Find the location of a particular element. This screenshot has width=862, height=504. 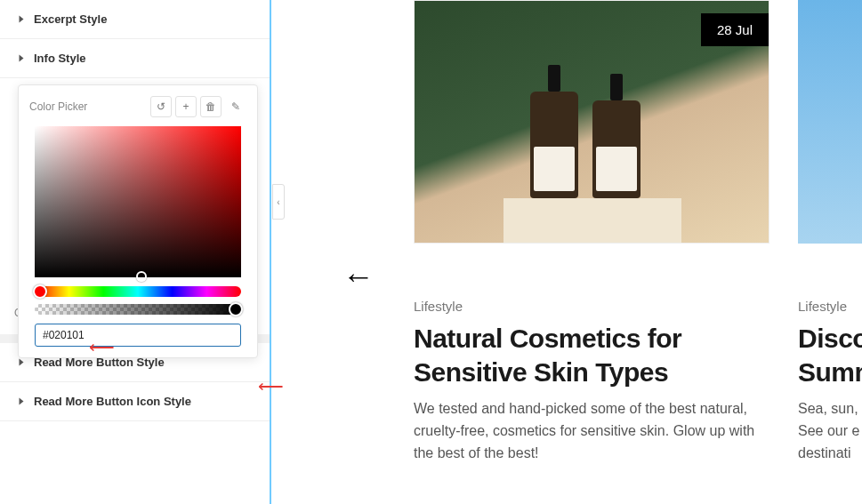

post-excerpt: We tested and hand-picked some of the be… is located at coordinates (592, 431).